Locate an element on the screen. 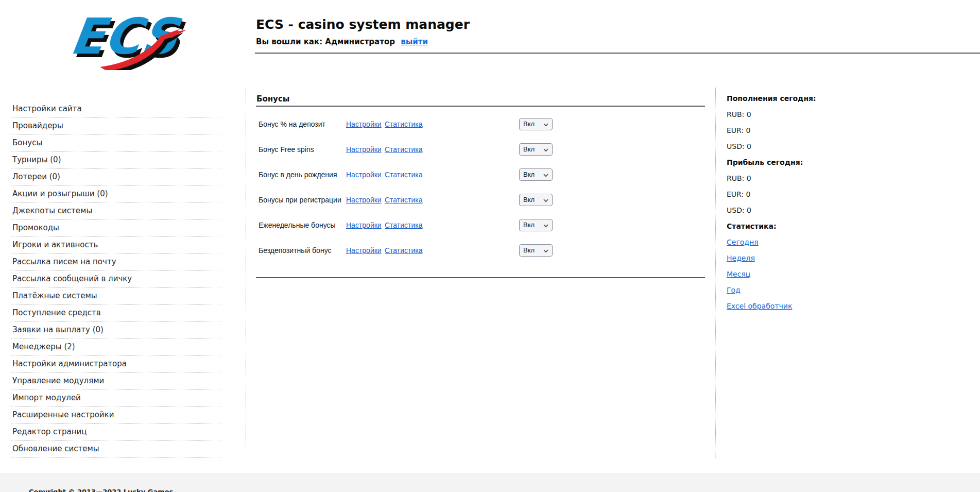 This screenshot has width=980, height=492. bonus-row-no-deposit: Бездепозитный бонус Настройки Статистика… is located at coordinates (480, 250).